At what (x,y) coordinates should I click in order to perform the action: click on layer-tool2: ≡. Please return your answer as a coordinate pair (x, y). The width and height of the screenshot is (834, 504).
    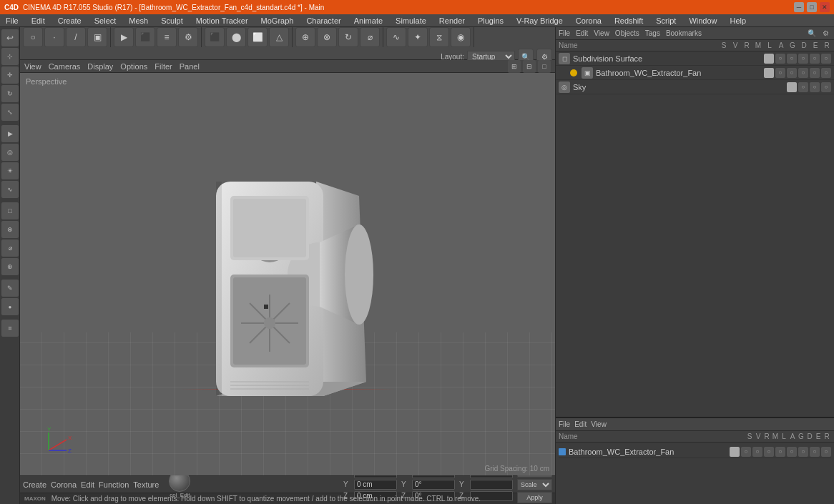
    Looking at the image, I should click on (10, 328).